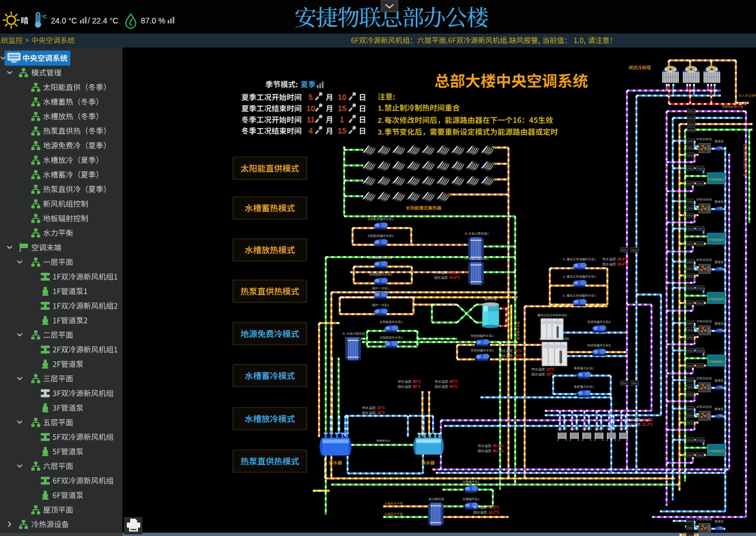 The image size is (756, 536). What do you see at coordinates (45, 17) in the screenshot?
I see `svg-text: °C` at bounding box center [45, 17].